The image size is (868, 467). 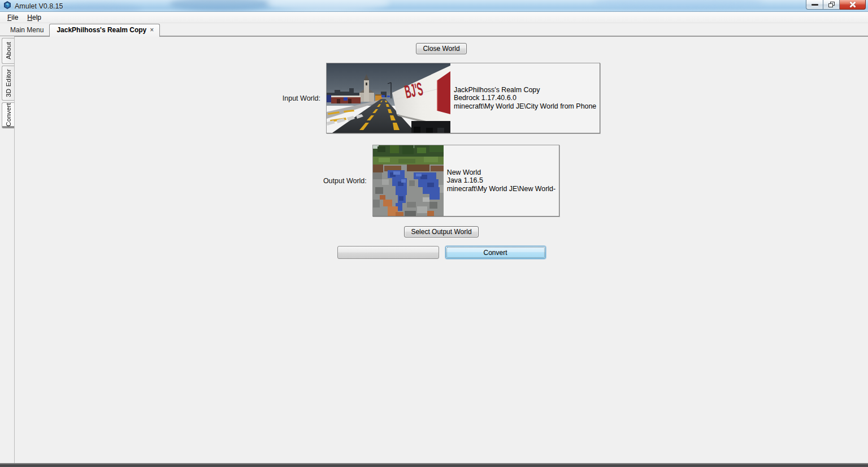 What do you see at coordinates (525, 98) in the screenshot?
I see `input-world-info: JackPhilhoss's Realm Copy Bedrock 1.17.4…` at bounding box center [525, 98].